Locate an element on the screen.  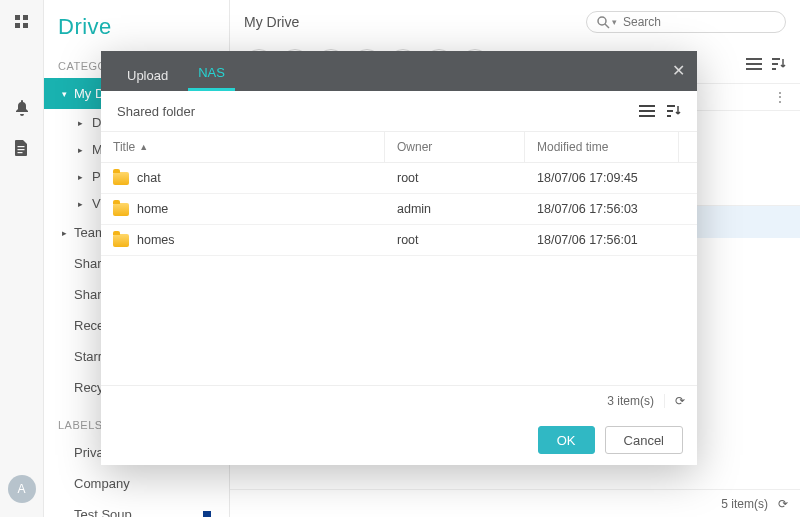
ok-button: OK is located at coordinates (566, 440).